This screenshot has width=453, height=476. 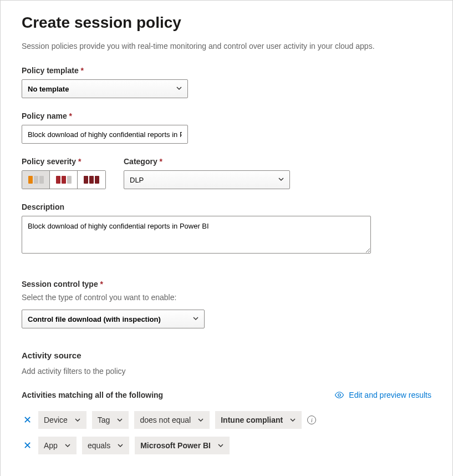 I want to click on page-subtitle: Session policies provide you with real-t…, so click(x=226, y=46).